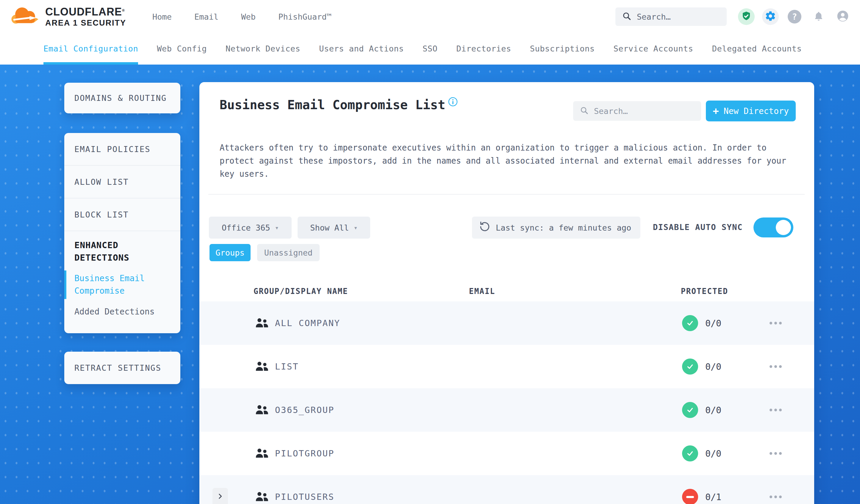 The height and width of the screenshot is (504, 860). Describe the element at coordinates (453, 102) in the screenshot. I see `info-icon` at that location.